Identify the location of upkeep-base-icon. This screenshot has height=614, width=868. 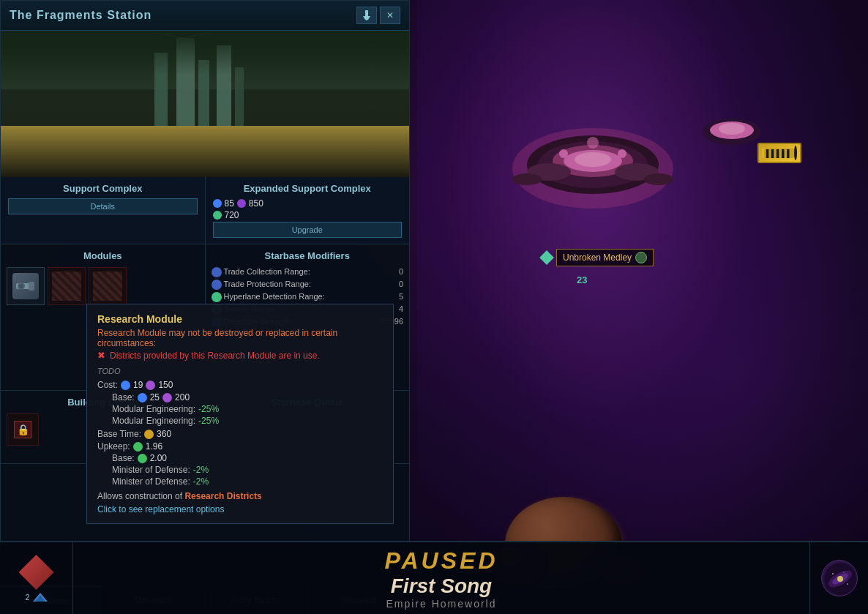
(142, 458).